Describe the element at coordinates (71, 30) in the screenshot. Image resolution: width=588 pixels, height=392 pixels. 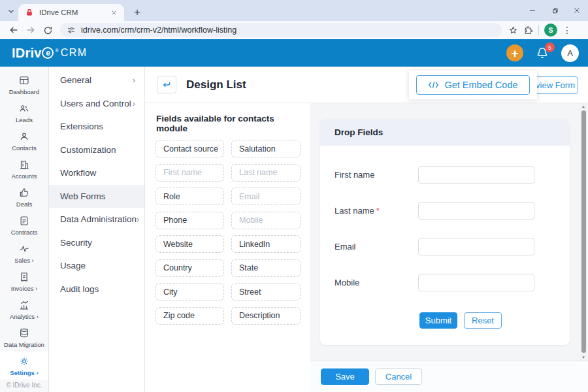
I see `site-settings-icon` at that location.